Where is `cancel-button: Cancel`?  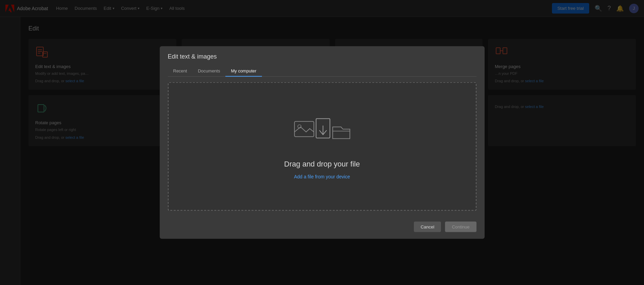
cancel-button: Cancel is located at coordinates (427, 227).